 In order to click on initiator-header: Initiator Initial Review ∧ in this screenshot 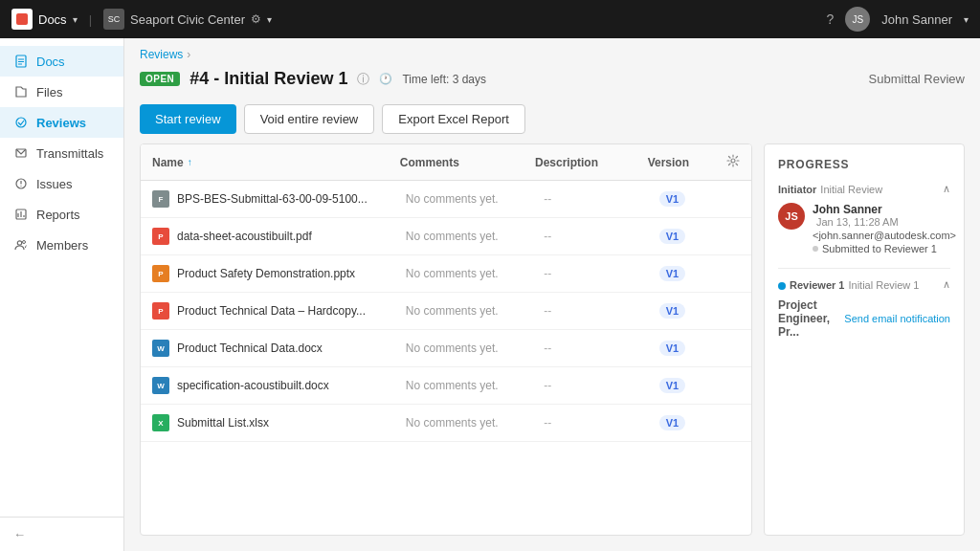, I will do `click(864, 189)`.